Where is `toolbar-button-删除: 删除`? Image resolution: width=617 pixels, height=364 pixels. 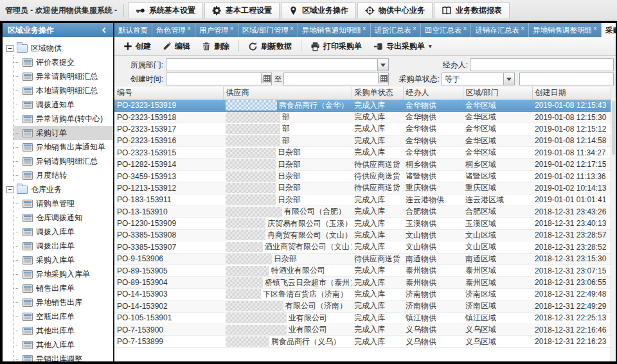
toolbar-button-删除: 删除 is located at coordinates (216, 46).